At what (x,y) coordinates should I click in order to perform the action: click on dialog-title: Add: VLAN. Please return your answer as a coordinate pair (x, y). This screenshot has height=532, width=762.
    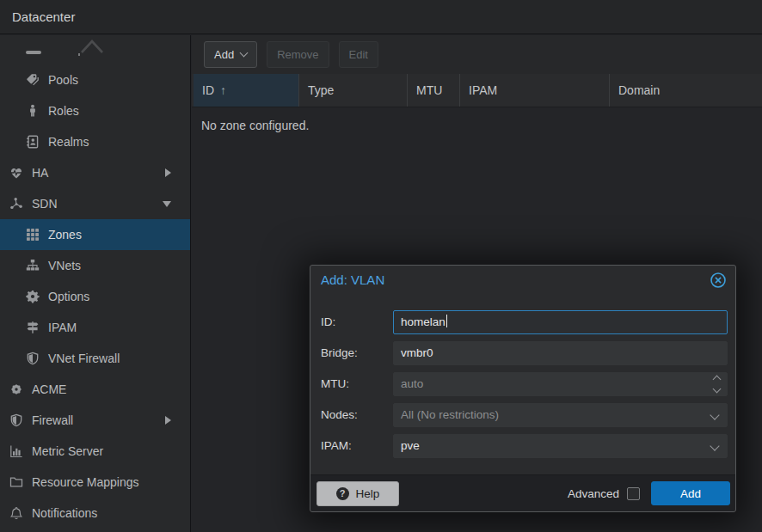
    Looking at the image, I should click on (353, 280).